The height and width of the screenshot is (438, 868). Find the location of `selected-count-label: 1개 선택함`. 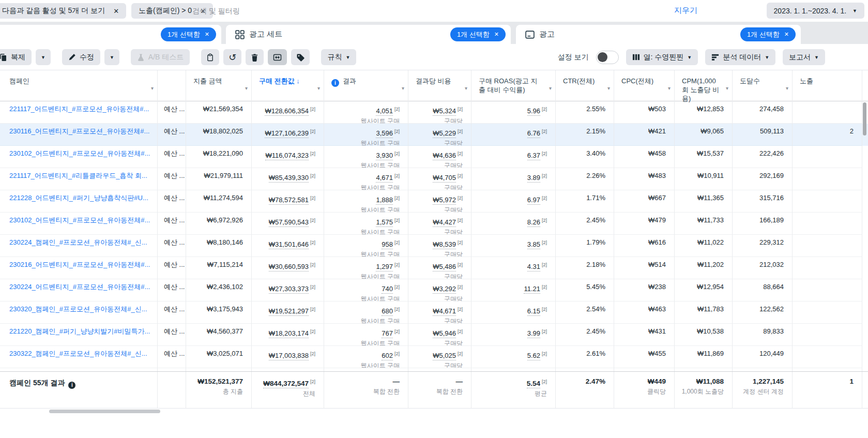

selected-count-label: 1개 선택함 is located at coordinates (184, 35).